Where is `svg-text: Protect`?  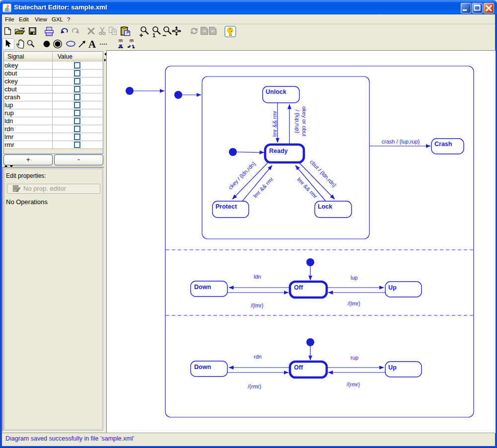
svg-text: Protect is located at coordinates (226, 207).